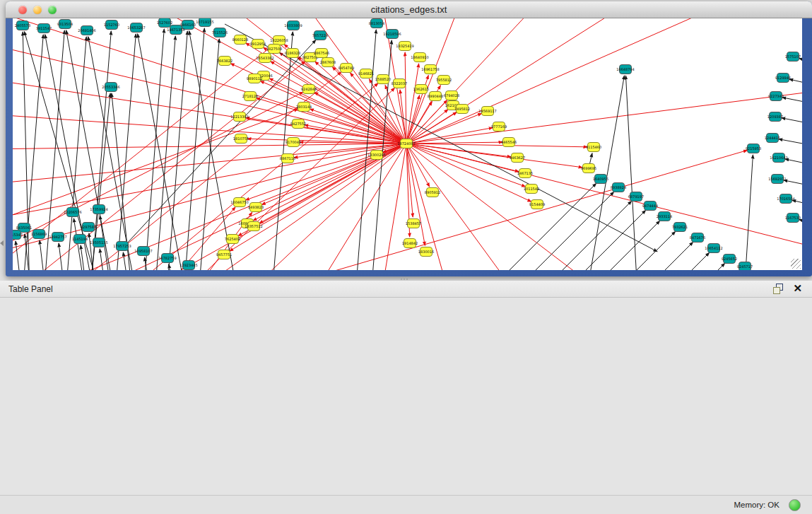  I want to click on network-node: 10653287, so click(136, 28).